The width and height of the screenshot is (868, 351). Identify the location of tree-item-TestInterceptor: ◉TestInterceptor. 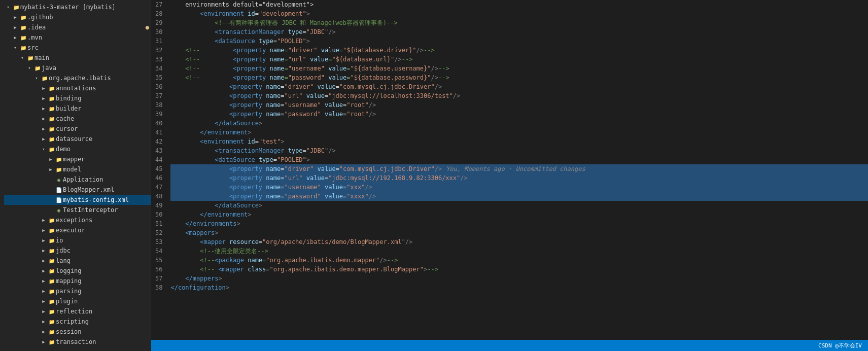
(78, 210).